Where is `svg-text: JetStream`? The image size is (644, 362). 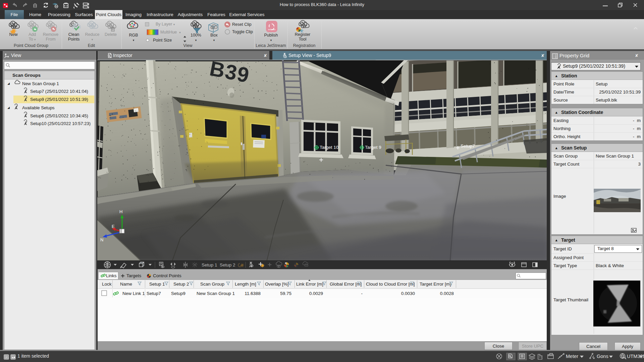 svg-text: JetStream is located at coordinates (272, 29).